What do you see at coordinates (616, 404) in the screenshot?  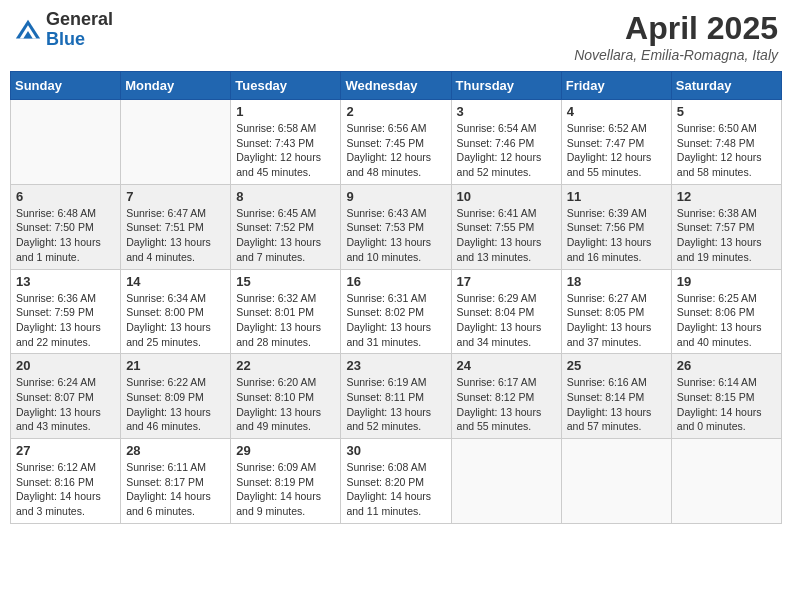 I see `day-info: Sunrise: 6:16 AM Sunset: 8:14 PM Dayligh…` at bounding box center [616, 404].